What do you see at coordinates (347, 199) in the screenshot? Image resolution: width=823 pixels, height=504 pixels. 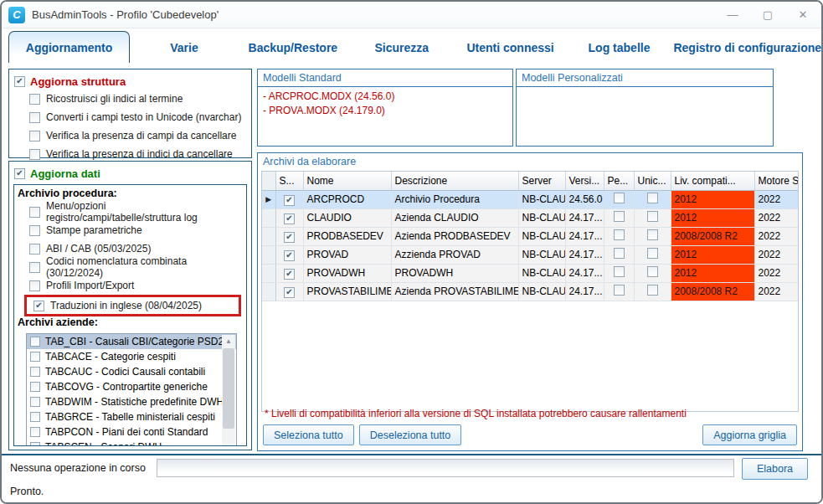 I see `cell-nome: ARCPROCD` at bounding box center [347, 199].